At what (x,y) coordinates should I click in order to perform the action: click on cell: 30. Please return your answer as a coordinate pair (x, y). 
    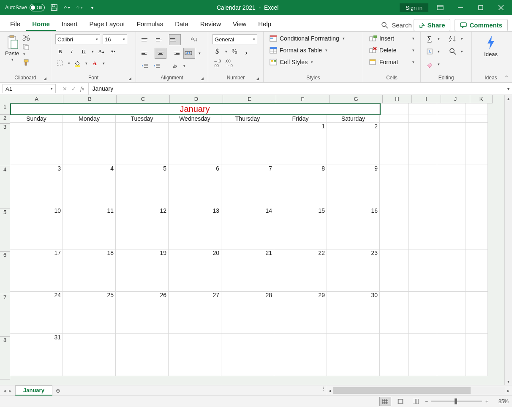
    Looking at the image, I should click on (353, 313).